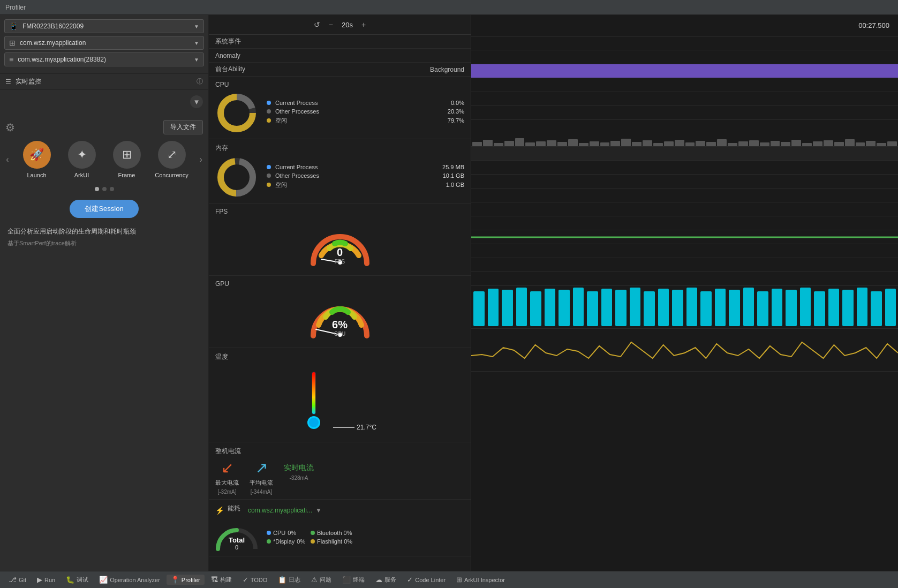 Image resolution: width=898 pixels, height=588 pixels. I want to click on memory-content: Current Process 25.9 MB Other Processes …, so click(339, 177).